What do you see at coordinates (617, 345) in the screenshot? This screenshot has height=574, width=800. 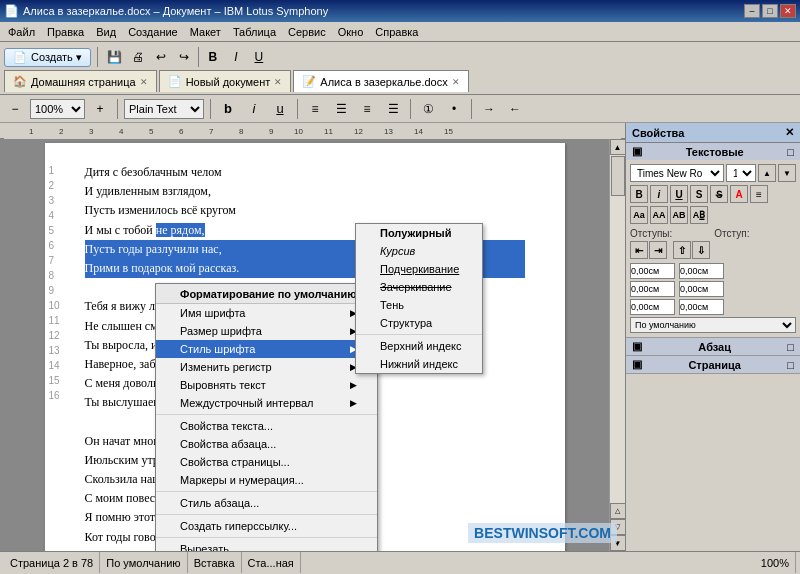 I see `scrollbar-vertical: ▲ △ ▽ ▼` at bounding box center [617, 345].